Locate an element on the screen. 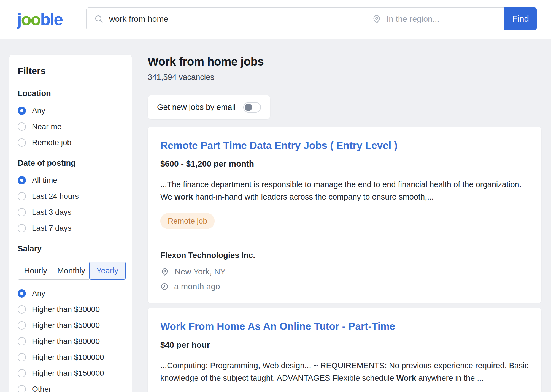  tab-yearly: Yearly is located at coordinates (107, 271).